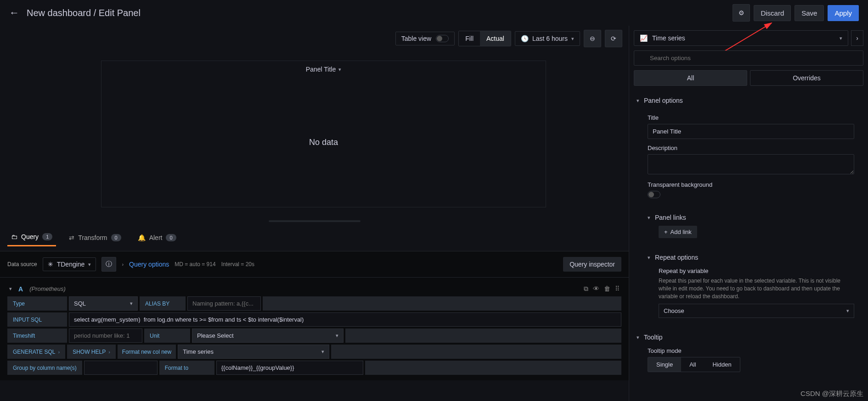  Describe the element at coordinates (547, 39) in the screenshot. I see `time-range-picker: 🕓 Last 6 hours ▾` at that location.